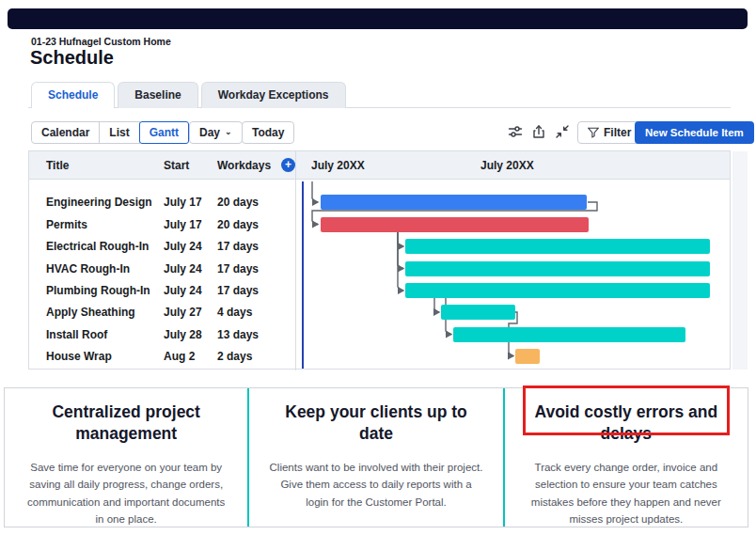 This screenshot has width=756, height=535. Describe the element at coordinates (238, 335) in the screenshot. I see `row-install-roof-workdays: 13 days` at that location.